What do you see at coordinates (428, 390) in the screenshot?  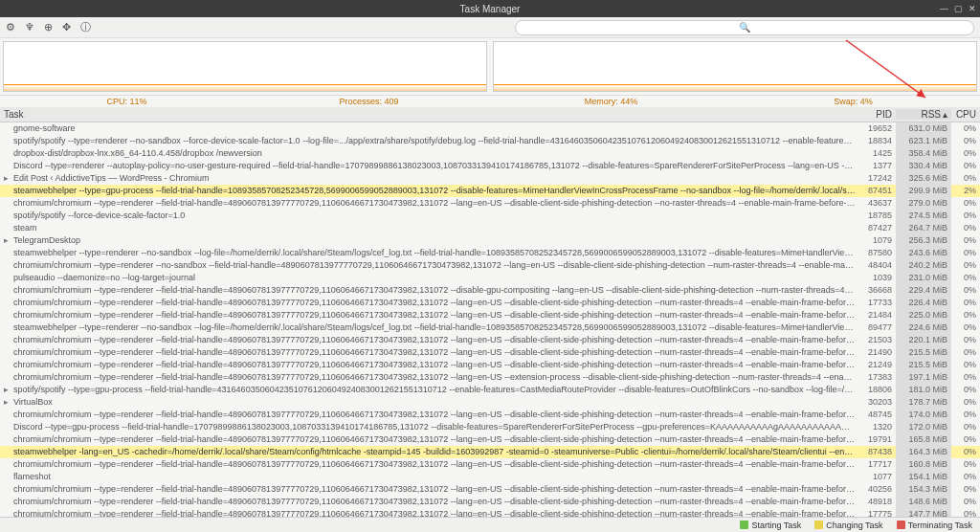 I see `process-name: ▸spotify/spotify --type=gpu-process --fi…` at bounding box center [428, 390].